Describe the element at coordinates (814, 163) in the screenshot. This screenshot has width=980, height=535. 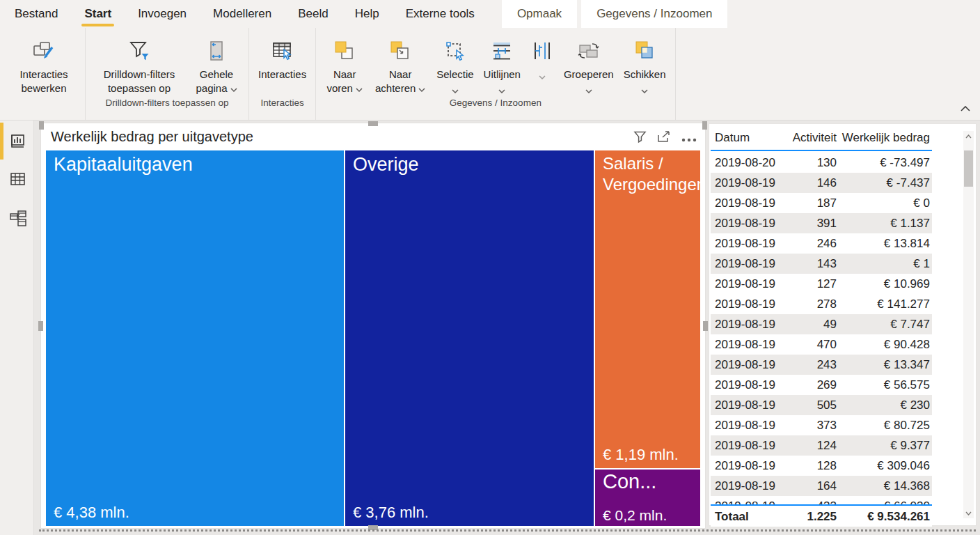
I see `cell-activiteit: 130` at that location.